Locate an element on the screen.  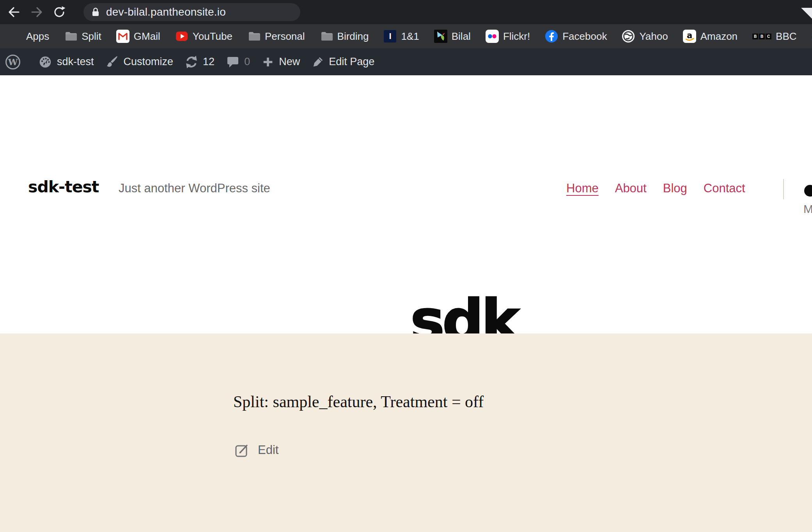
updates-menu: 12 is located at coordinates (200, 62).